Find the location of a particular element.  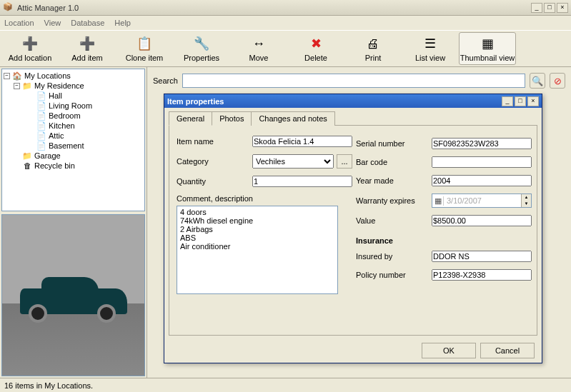

search-input is located at coordinates (354, 81).